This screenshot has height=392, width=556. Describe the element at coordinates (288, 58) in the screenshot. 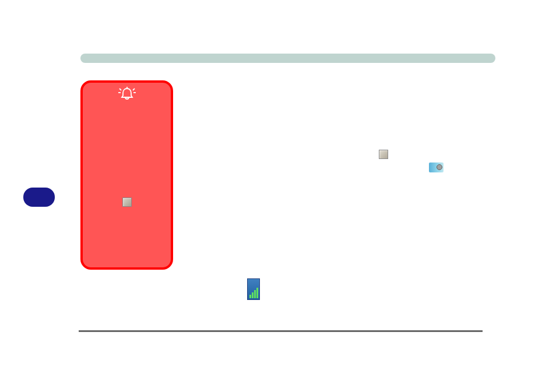

I see `top-bar` at that location.